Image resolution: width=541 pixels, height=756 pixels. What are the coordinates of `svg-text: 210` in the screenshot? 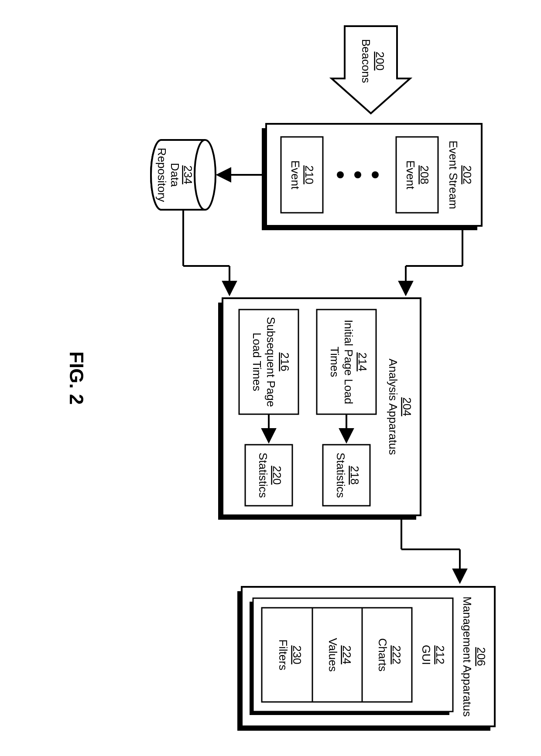 It's located at (309, 174).